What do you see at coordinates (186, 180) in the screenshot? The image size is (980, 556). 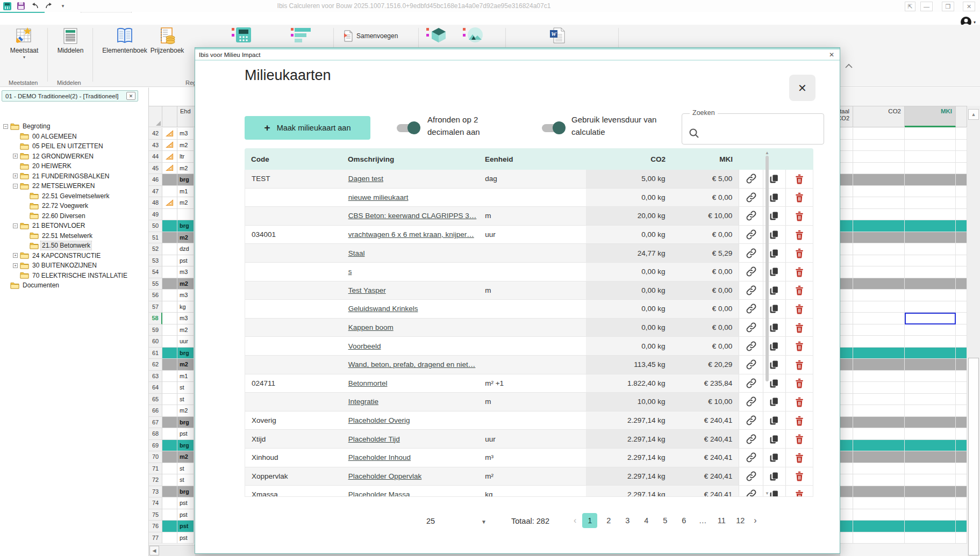 I see `ehd-cell: brg` at bounding box center [186, 180].